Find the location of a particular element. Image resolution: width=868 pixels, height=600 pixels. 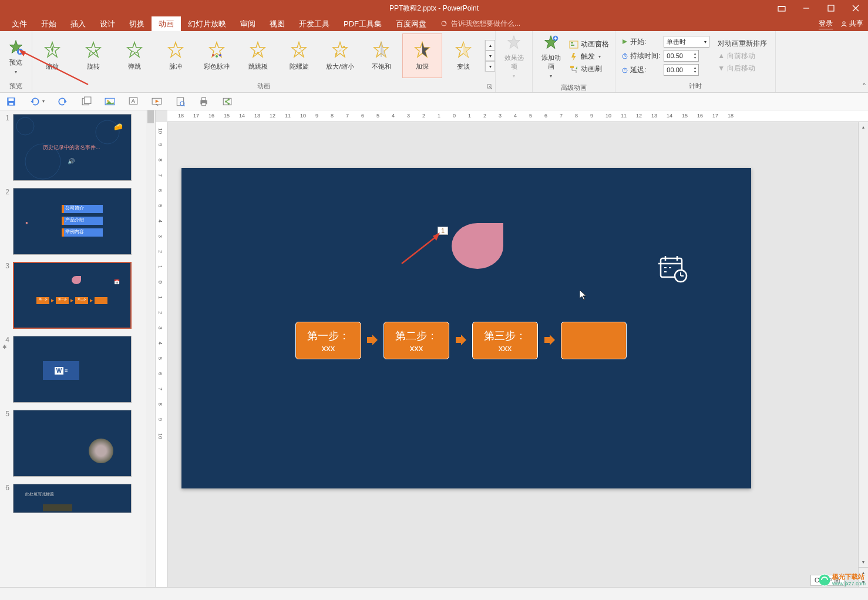

anim-spiral: 陀螺旋 is located at coordinates (299, 56).